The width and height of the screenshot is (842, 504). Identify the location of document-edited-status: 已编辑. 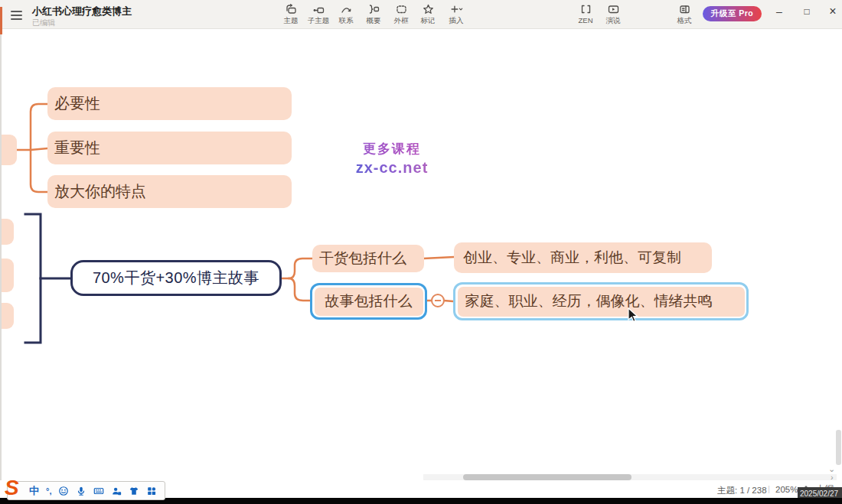
(44, 23).